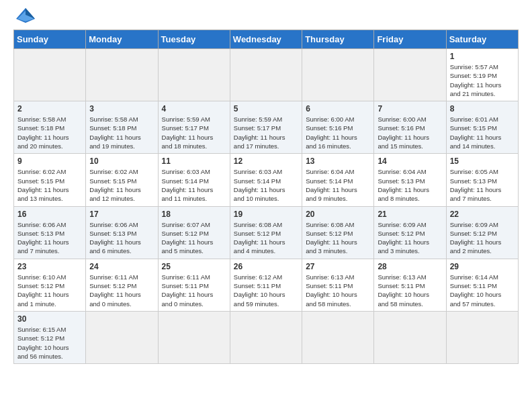 This screenshot has width=532, height=411. Describe the element at coordinates (482, 109) in the screenshot. I see `day-number: 8` at that location.